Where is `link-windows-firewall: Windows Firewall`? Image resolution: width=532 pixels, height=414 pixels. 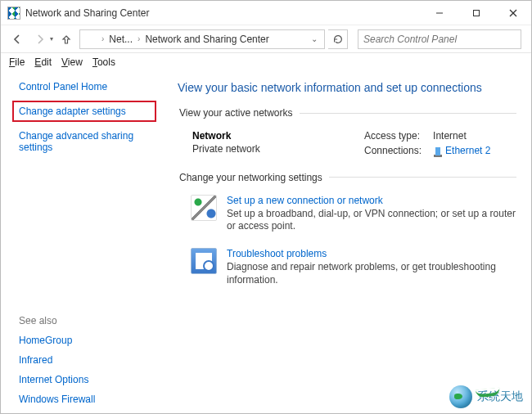
link-windows-firewall: Windows Firewall is located at coordinates (86, 399).